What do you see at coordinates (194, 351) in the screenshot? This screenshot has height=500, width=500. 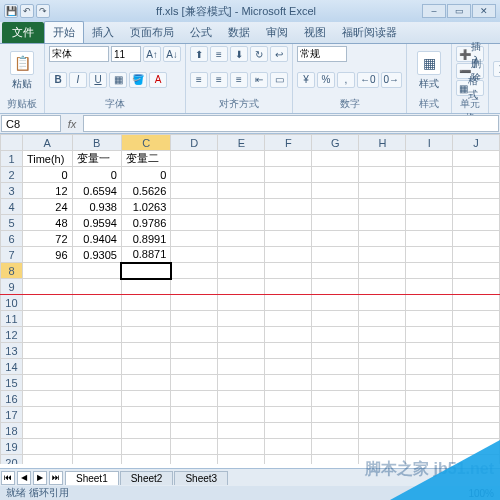 I see `cell-D13` at bounding box center [194, 351].